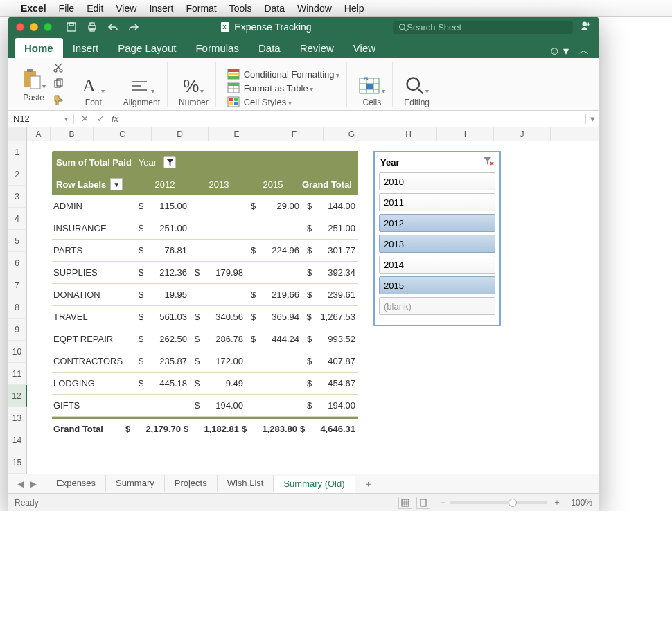  What do you see at coordinates (161, 8) in the screenshot?
I see `menu-insert: Insert` at bounding box center [161, 8].